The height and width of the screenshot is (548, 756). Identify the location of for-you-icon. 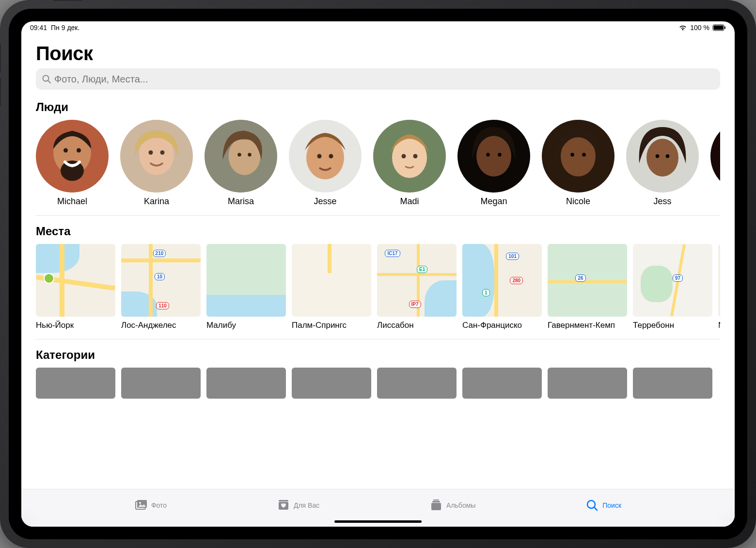
(284, 505).